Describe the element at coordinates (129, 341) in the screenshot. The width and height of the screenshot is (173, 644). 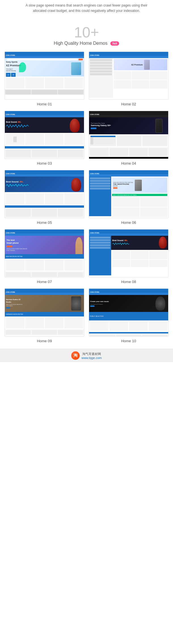
I see `demo-label-home10: Home 10` at that location.